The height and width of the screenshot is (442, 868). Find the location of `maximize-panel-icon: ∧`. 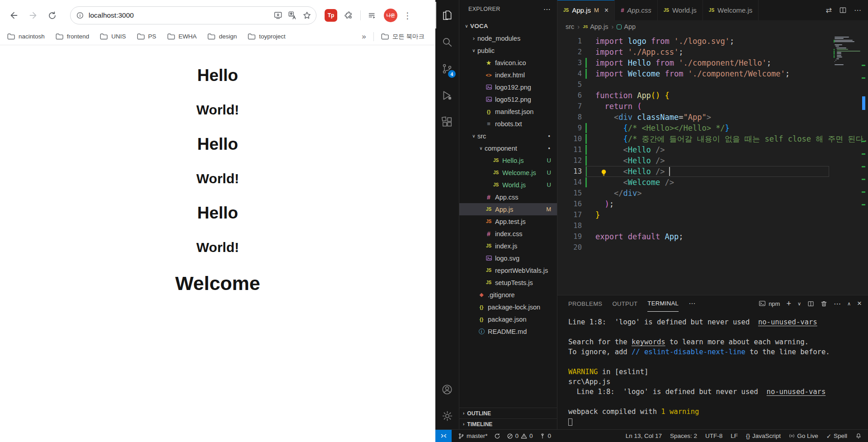

maximize-panel-icon: ∧ is located at coordinates (849, 304).